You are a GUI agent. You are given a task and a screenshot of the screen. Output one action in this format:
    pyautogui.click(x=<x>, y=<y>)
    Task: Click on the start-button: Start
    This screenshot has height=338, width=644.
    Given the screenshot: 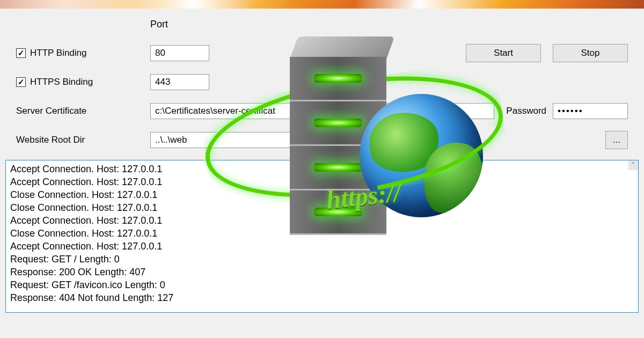 What is the action you would take?
    pyautogui.click(x=503, y=53)
    